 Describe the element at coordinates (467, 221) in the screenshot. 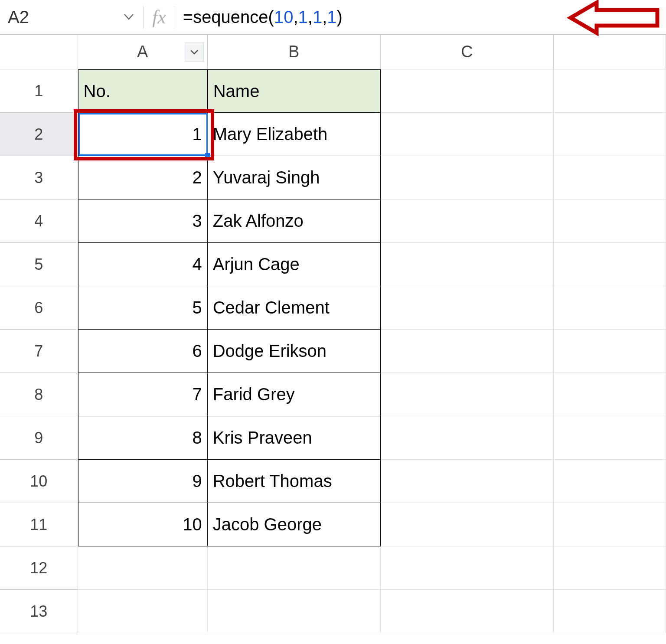

I see `cell-c4` at that location.